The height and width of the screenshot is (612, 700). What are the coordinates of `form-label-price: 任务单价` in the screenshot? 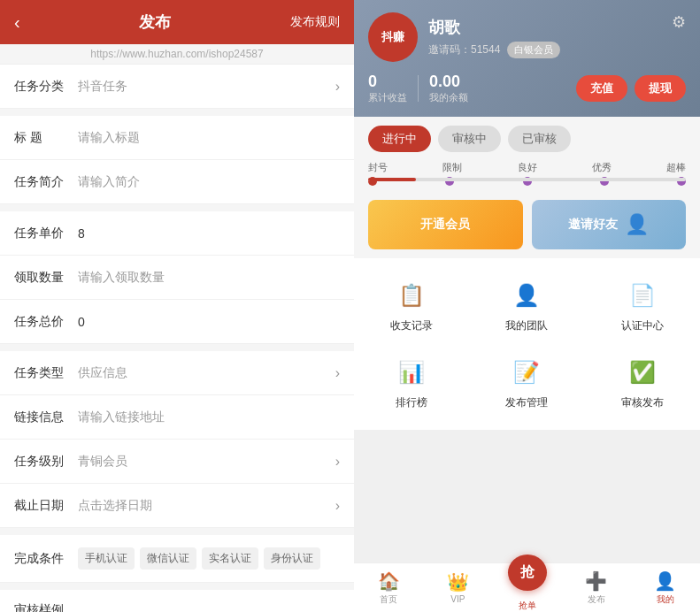 It's located at (42, 233).